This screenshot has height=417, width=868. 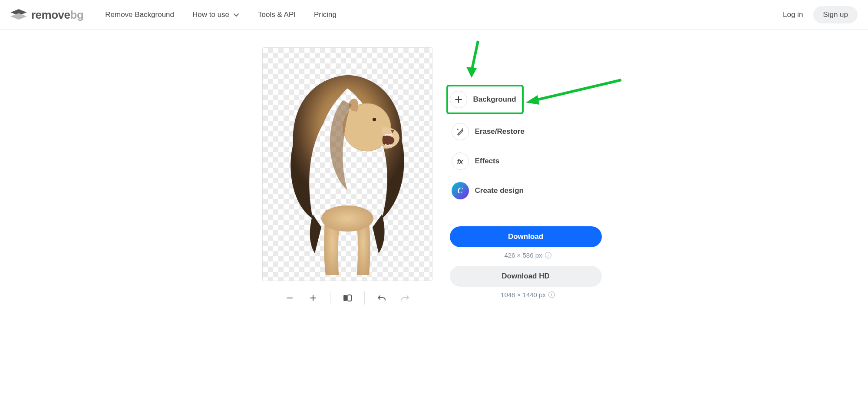 I want to click on canvas-toolbar, so click(x=347, y=298).